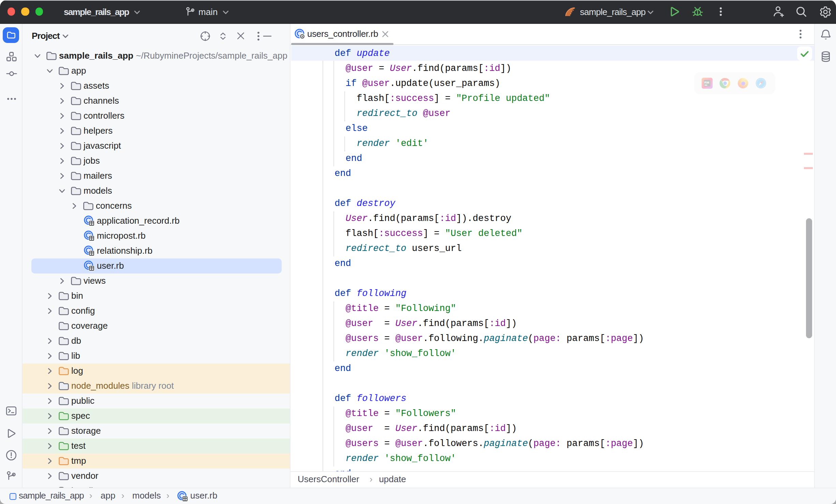 Image resolution: width=836 pixels, height=504 pixels. Describe the element at coordinates (706, 83) in the screenshot. I see `svg-text: RM` at that location.